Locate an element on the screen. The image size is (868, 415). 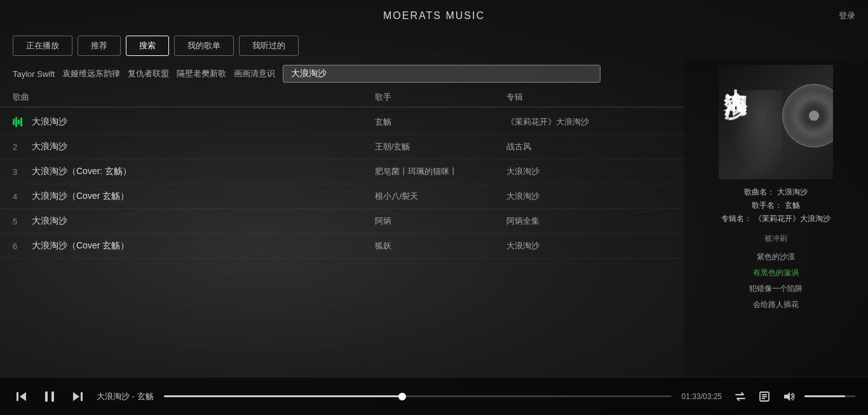
search-tag-avengers: 复仇者联盟 is located at coordinates (149, 74).